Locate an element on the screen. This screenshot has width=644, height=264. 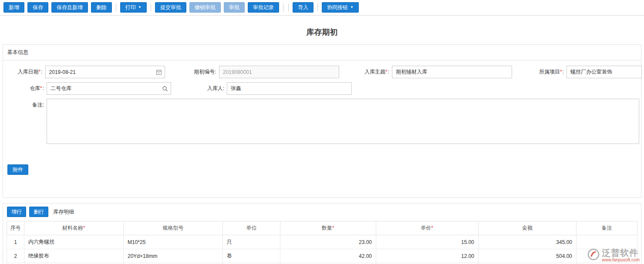
cell-spec: M10*25 is located at coordinates (173, 242).